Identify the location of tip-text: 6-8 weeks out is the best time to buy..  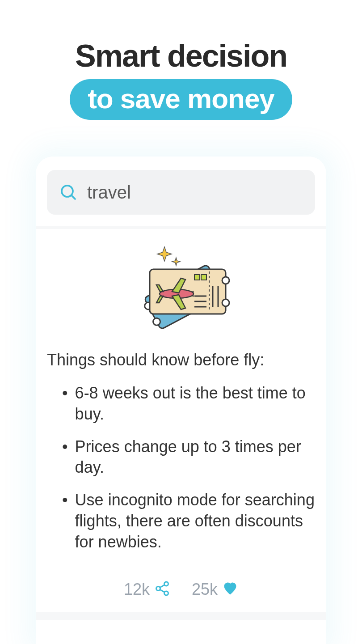
(195, 404).